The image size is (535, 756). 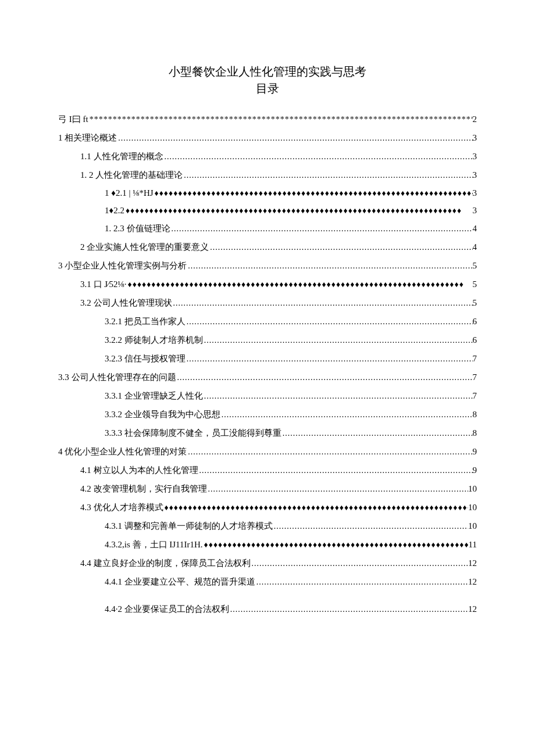 I want to click on toc-entry-text: 3.3.2 企业领导自我为中心思想, so click(x=163, y=415).